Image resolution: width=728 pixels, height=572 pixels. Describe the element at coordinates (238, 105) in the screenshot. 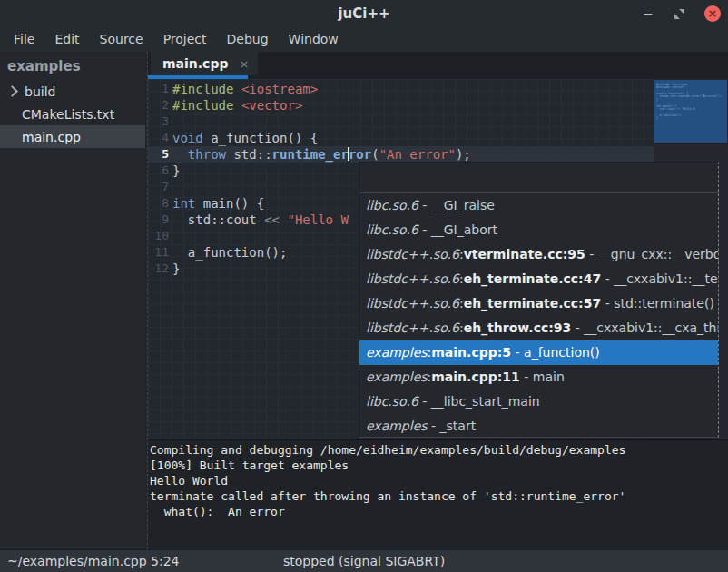

I see `code-text: #include <vector>` at that location.